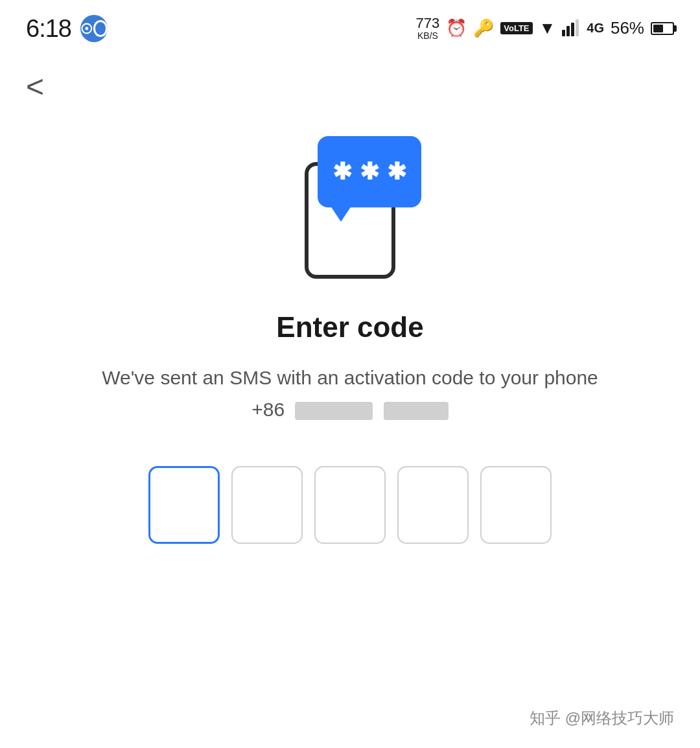 This screenshot has width=700, height=748. Describe the element at coordinates (516, 29) in the screenshot. I see `volte-badge: VoLTE` at that location.